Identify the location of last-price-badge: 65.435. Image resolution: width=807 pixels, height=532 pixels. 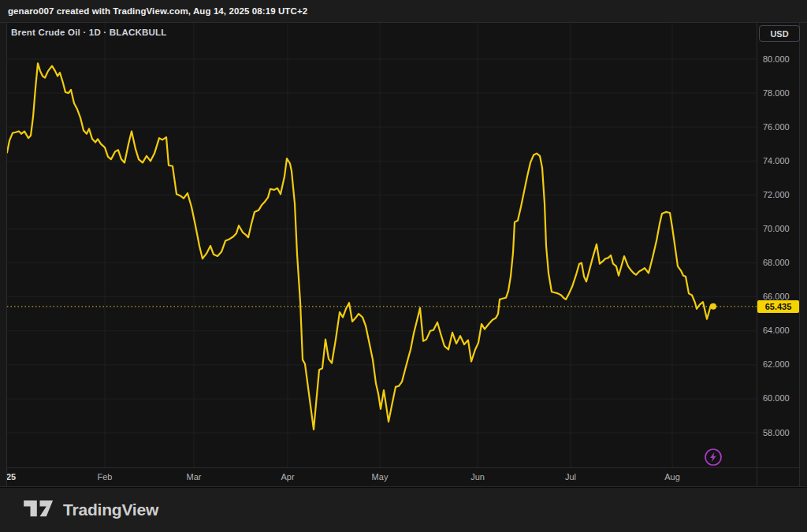
(779, 307).